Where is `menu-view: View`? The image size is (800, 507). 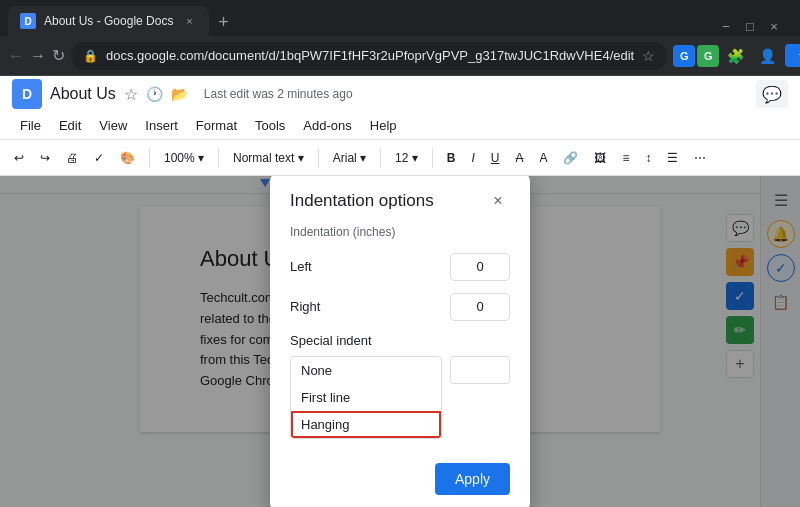 menu-view: View is located at coordinates (113, 126).